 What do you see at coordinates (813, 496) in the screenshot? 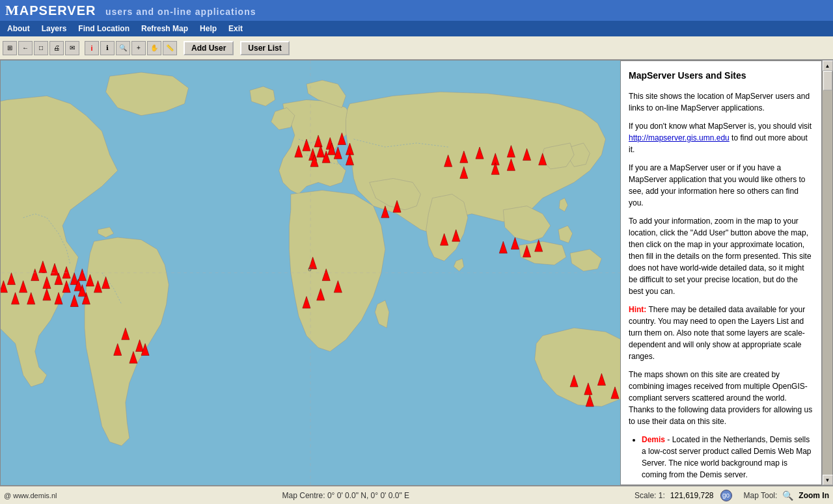
I see `zoom-text: Zoom In` at bounding box center [813, 496].